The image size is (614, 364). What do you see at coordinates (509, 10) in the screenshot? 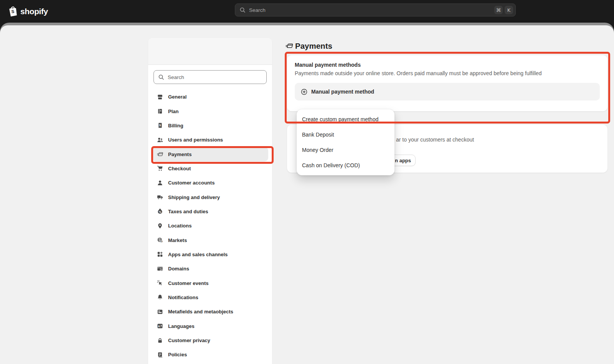
I see `k-key-badge: K` at bounding box center [509, 10].